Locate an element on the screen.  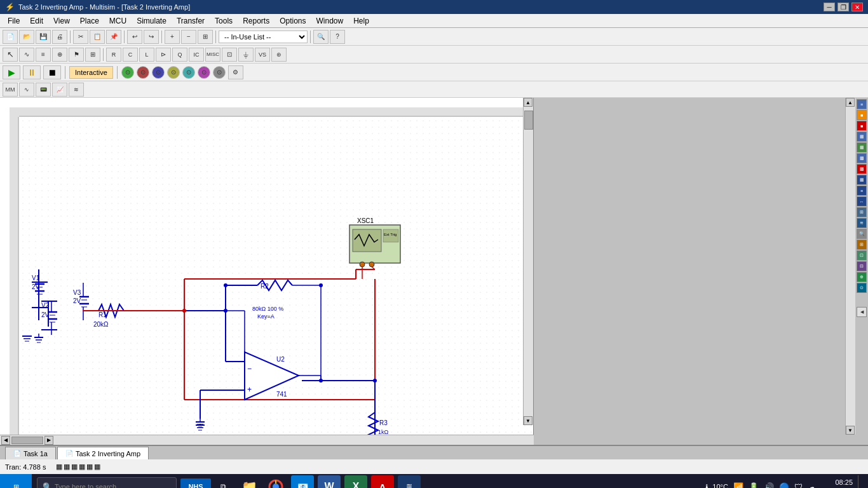
taskbar-acrobat: A is located at coordinates (383, 482).